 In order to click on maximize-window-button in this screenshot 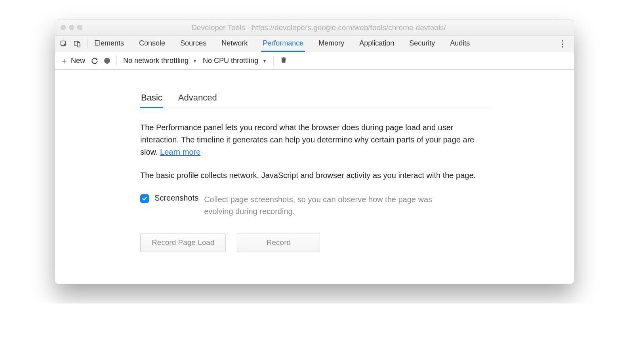, I will do `click(80, 28)`.